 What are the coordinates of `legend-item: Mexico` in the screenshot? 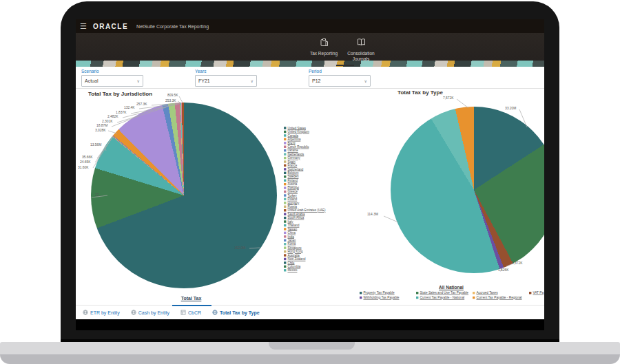 It's located at (314, 270).